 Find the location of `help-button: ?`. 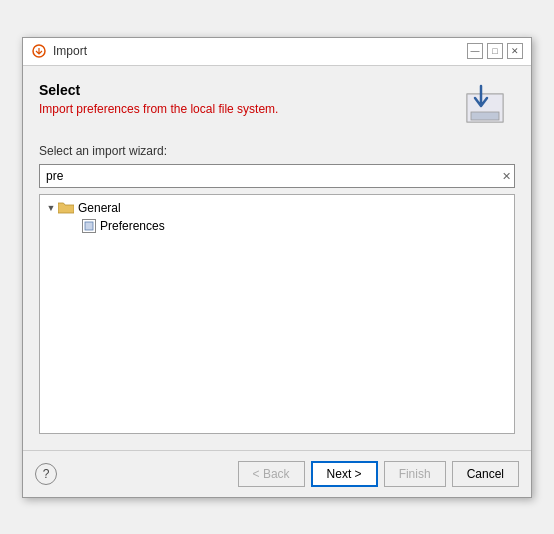

help-button: ? is located at coordinates (46, 474).